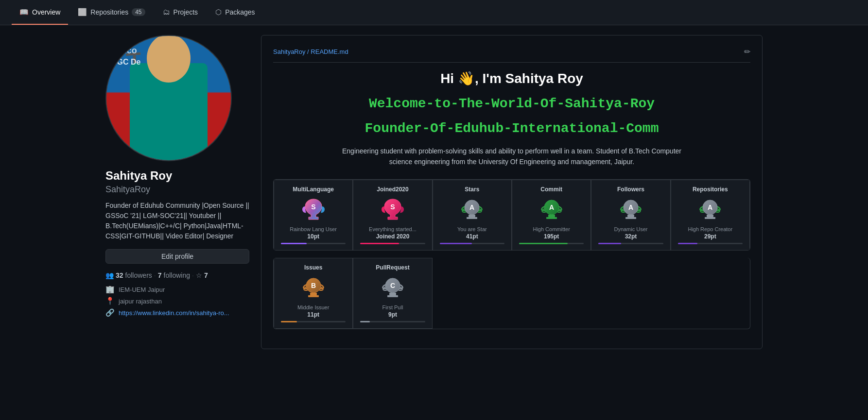 This screenshot has height=420, width=868. I want to click on badge-commit-bar, so click(551, 244).